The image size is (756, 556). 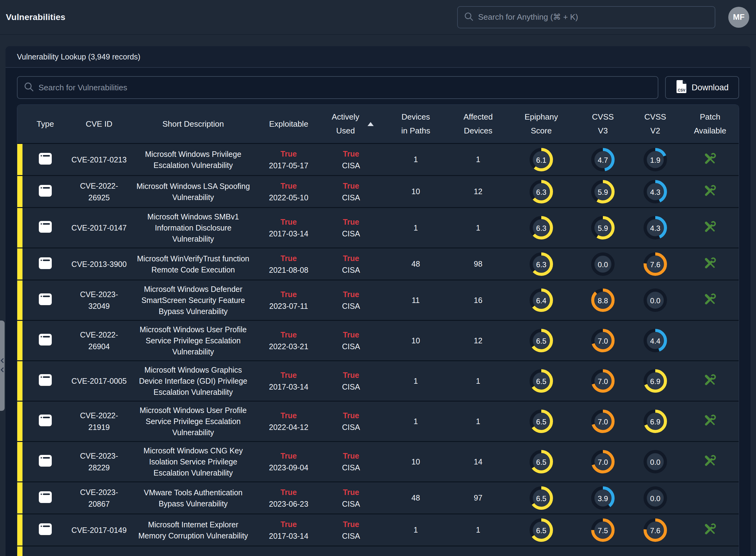 I want to click on svg-text: 6.3, so click(x=541, y=192).